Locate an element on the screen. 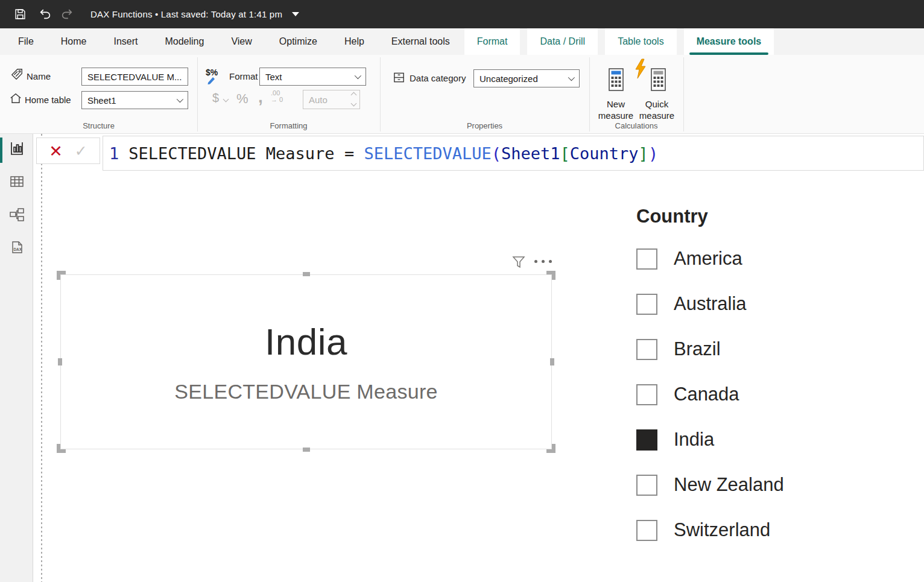 This screenshot has height=582, width=924. slicer-item-india: India is located at coordinates (710, 440).